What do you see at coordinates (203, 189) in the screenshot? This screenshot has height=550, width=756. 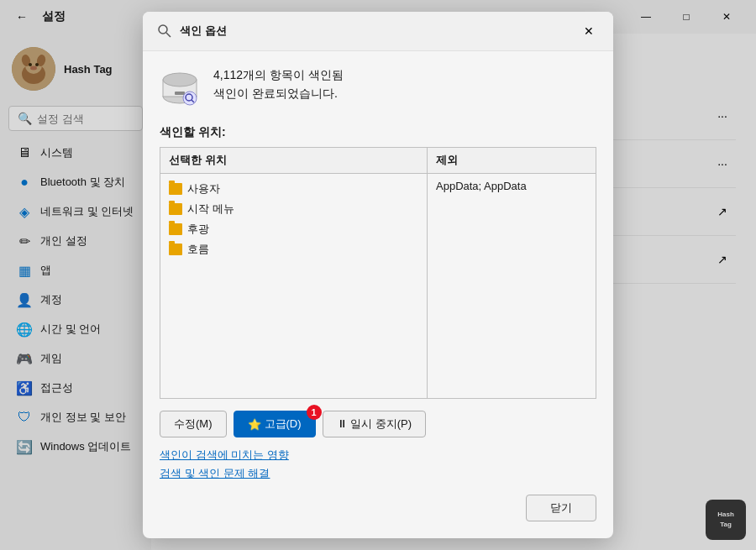 I see `folder-name-0: 사용자` at bounding box center [203, 189].